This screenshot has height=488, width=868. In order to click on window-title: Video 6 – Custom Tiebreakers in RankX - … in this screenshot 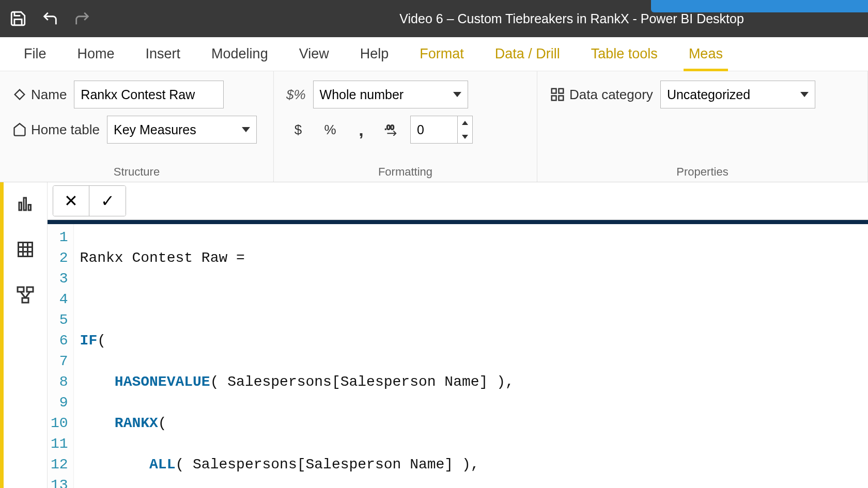, I will do `click(571, 19)`.